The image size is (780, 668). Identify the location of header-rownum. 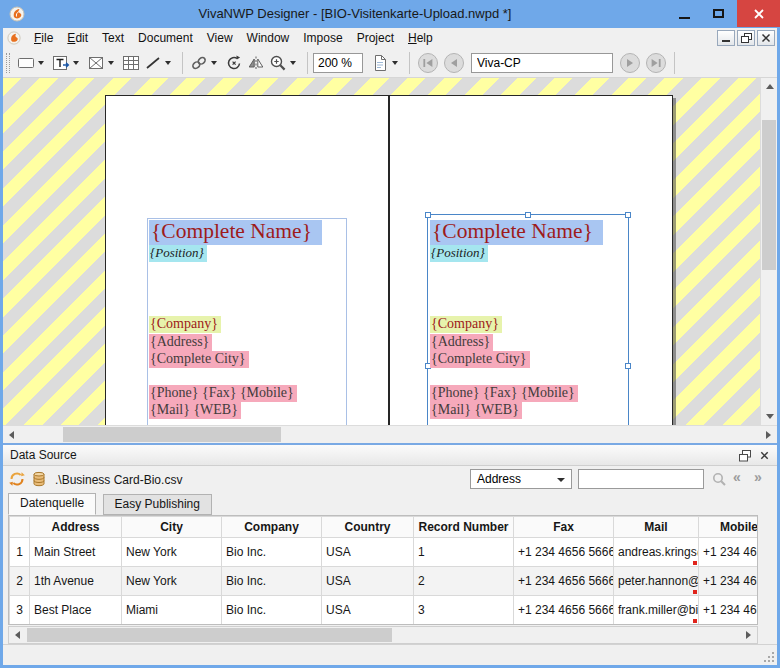
(20, 528).